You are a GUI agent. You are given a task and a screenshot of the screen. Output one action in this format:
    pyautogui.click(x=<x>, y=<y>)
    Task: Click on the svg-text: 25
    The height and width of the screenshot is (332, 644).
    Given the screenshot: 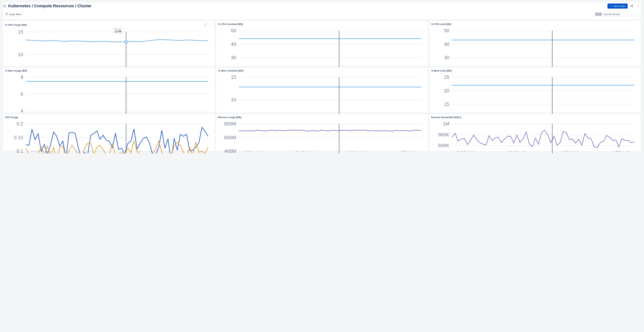 What is the action you would take?
    pyautogui.click(x=446, y=77)
    